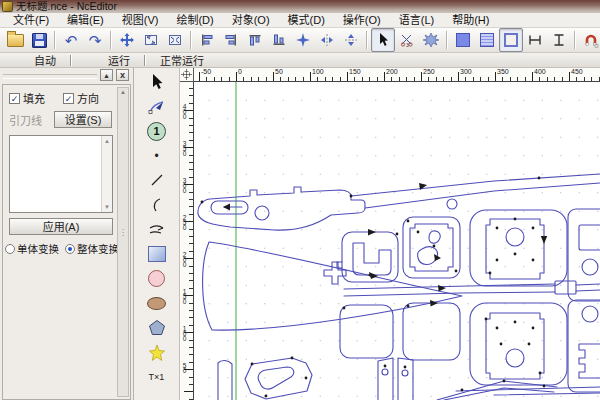 This screenshot has height=400, width=600. Describe the element at coordinates (407, 40) in the screenshot. I see `trim-button: 3` at that location.